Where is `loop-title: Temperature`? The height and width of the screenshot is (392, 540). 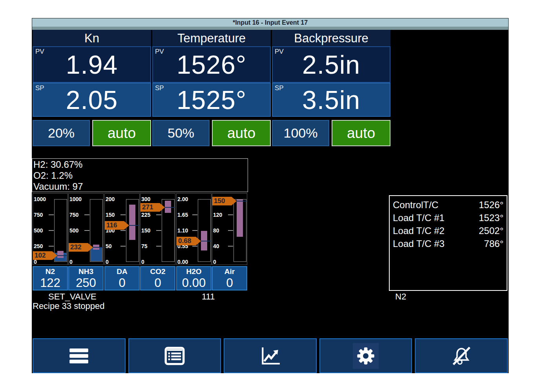 loop-title: Temperature is located at coordinates (212, 38).